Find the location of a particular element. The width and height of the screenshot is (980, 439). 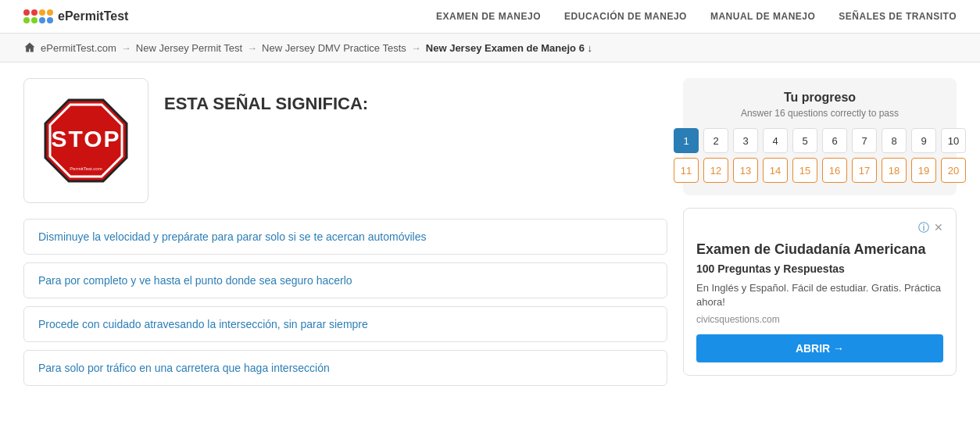

ad-source: civicsquestions.com is located at coordinates (820, 319).